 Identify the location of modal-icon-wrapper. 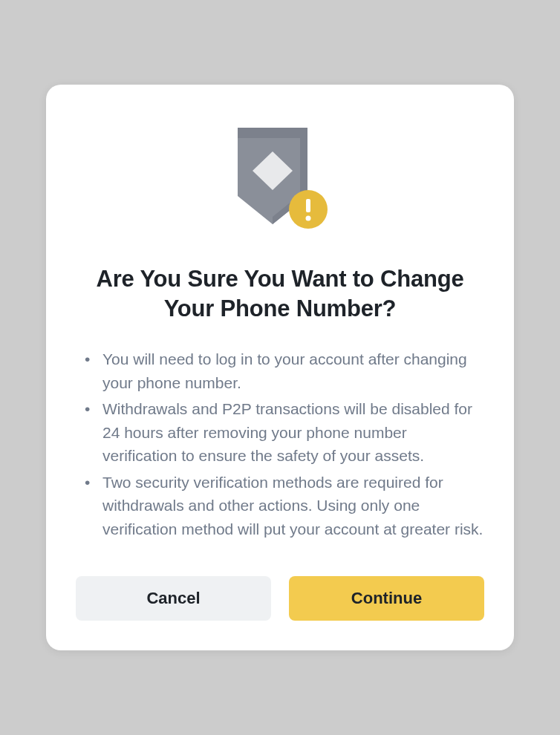
(280, 181).